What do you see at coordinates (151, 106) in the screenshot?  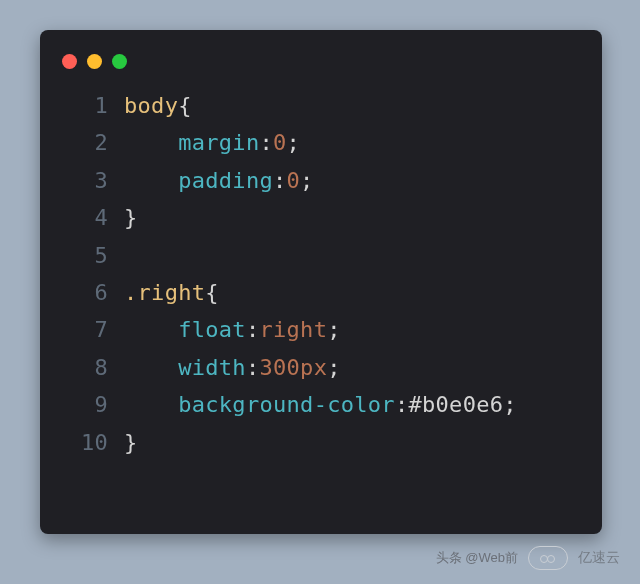 I see `code-token: body` at bounding box center [151, 106].